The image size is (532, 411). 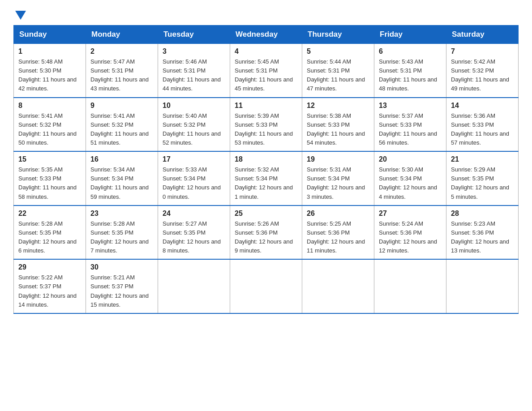 I want to click on day-number: 8, so click(x=50, y=106).